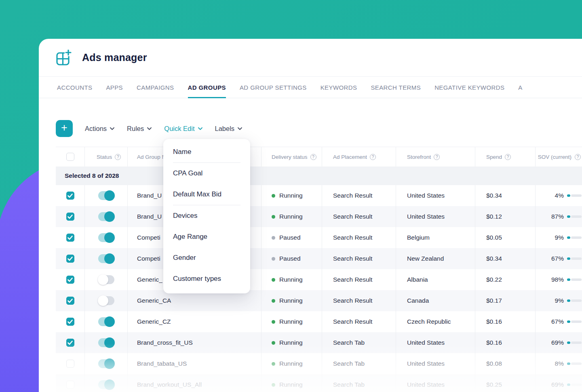  I want to click on tab-keywords: KEYWORDS, so click(339, 87).